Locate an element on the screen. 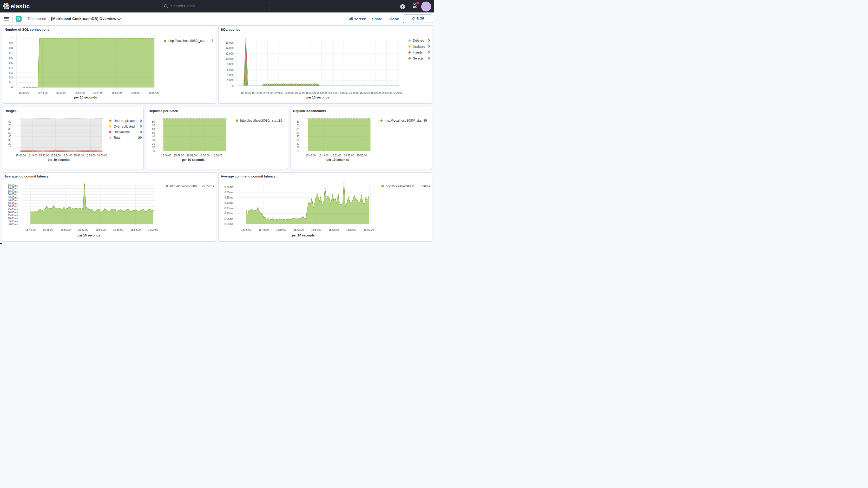 This screenshot has width=868, height=488. svg-text: 15.00ms is located at coordinates (13, 215).